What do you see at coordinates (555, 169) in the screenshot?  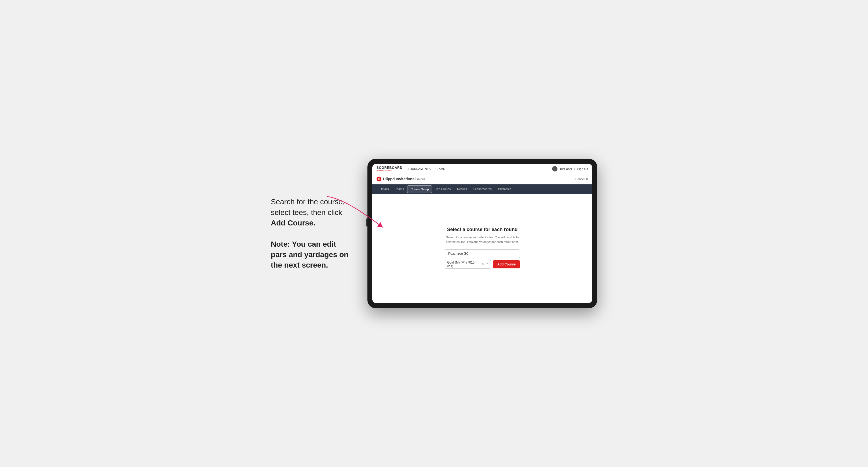 I see `user-avatar: T` at bounding box center [555, 169].